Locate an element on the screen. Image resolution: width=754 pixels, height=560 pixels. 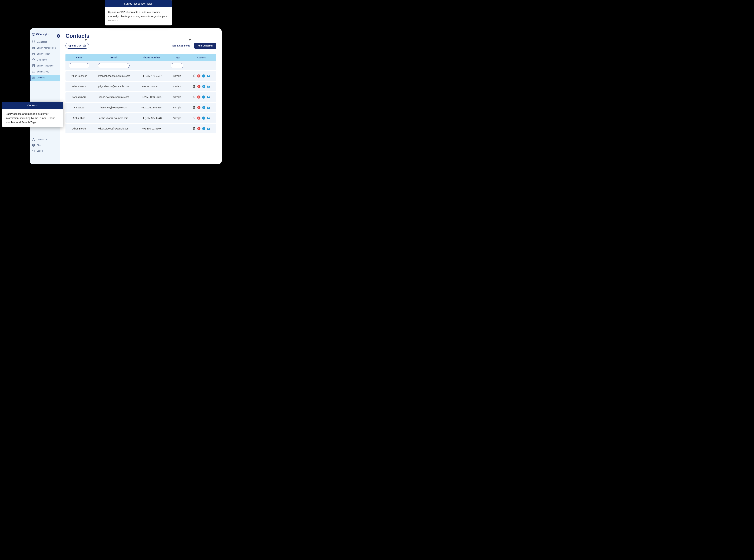
cell-email: ethan.johnson@example.com is located at coordinates (114, 76).